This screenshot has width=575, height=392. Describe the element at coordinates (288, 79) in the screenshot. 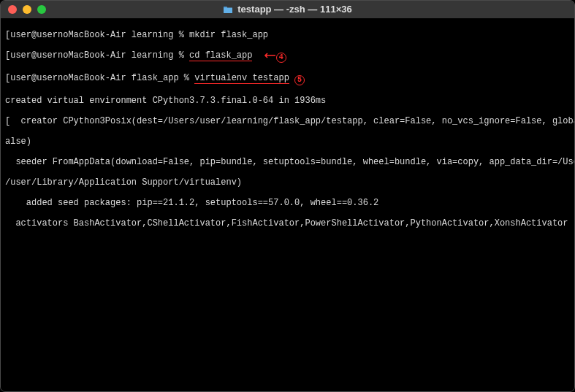

I see `term-line: [user@usernoMacBook-Air flask_app % virt…` at that location.